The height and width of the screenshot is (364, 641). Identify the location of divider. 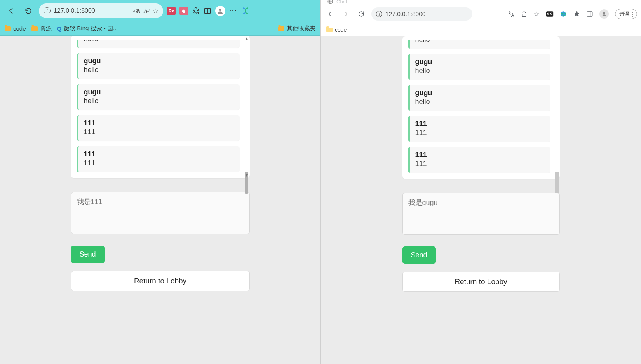
(275, 29).